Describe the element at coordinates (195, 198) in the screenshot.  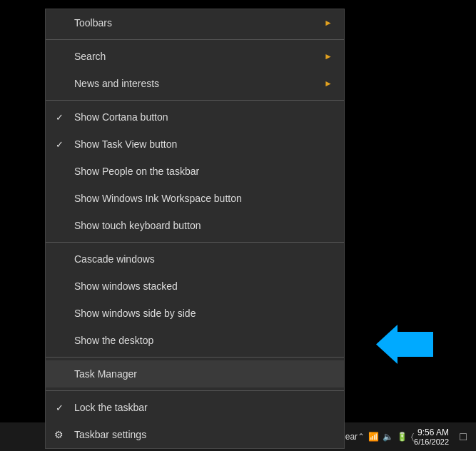
I see `menu-item-ink: Show Windows Ink Workspace button` at that location.